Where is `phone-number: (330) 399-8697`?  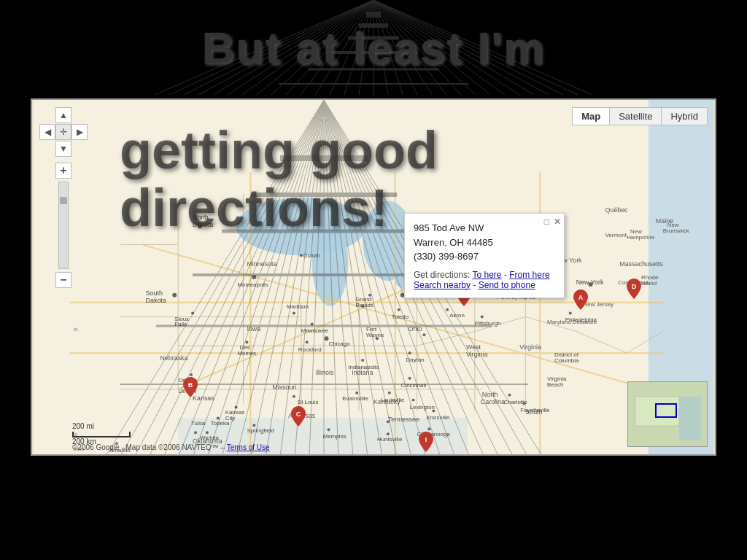
phone-number: (330) 399-8697 is located at coordinates (484, 257).